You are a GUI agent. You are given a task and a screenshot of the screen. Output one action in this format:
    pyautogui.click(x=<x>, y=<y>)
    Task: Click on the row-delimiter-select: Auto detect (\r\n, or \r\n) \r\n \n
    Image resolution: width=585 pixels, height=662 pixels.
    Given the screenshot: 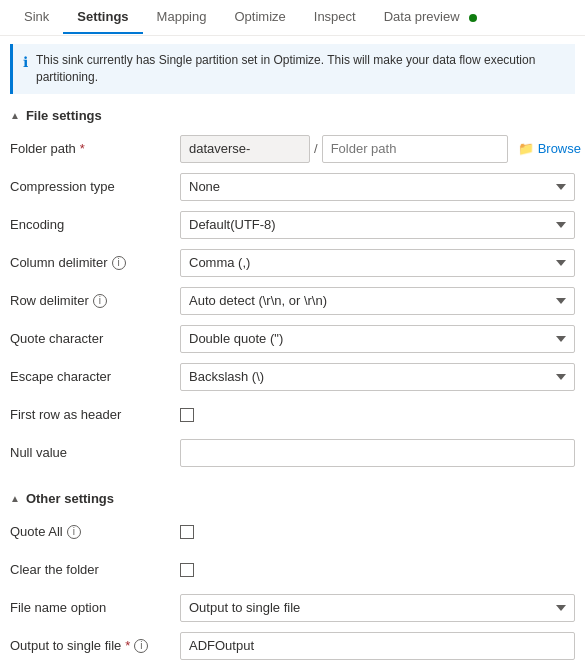 What is the action you would take?
    pyautogui.click(x=378, y=301)
    